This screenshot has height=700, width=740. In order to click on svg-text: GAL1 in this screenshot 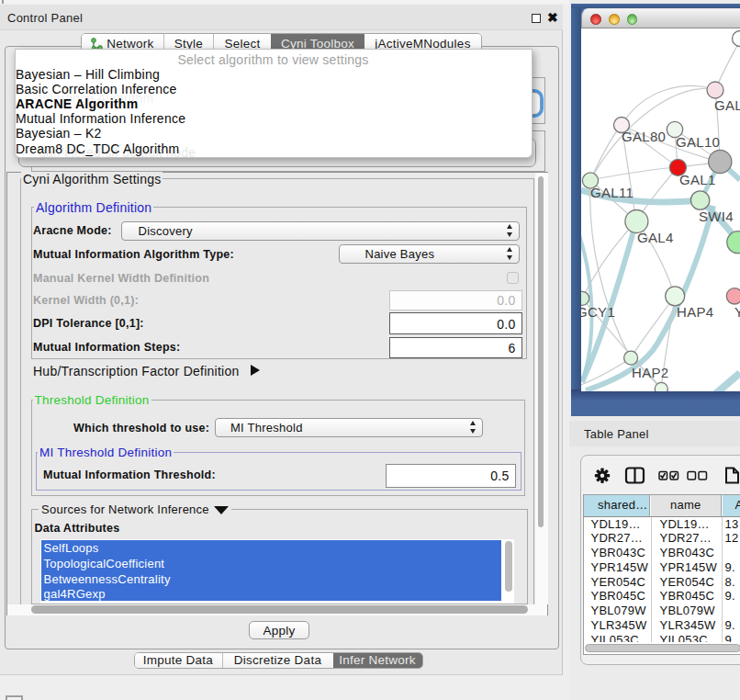, I will do `click(698, 180)`.